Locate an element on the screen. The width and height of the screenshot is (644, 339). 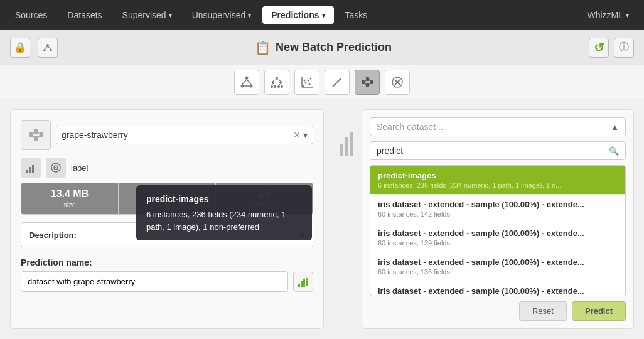
info-boxes: 13.4 MB size 2 fields 10 instances is located at coordinates (167, 198).